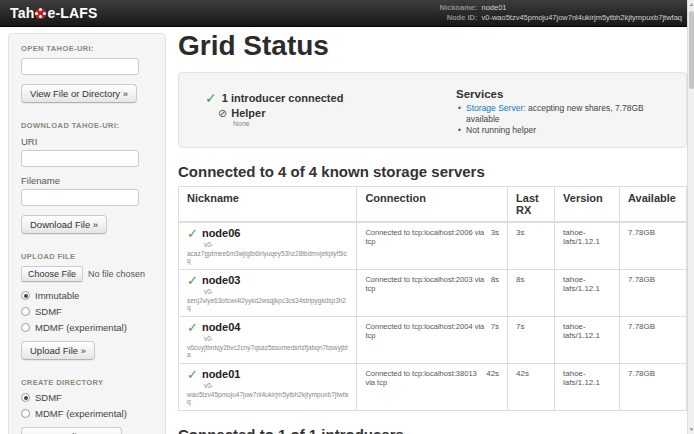 The width and height of the screenshot is (694, 434). Describe the element at coordinates (26, 398) in the screenshot. I see `radio-dir-sdmf-icon` at that location.